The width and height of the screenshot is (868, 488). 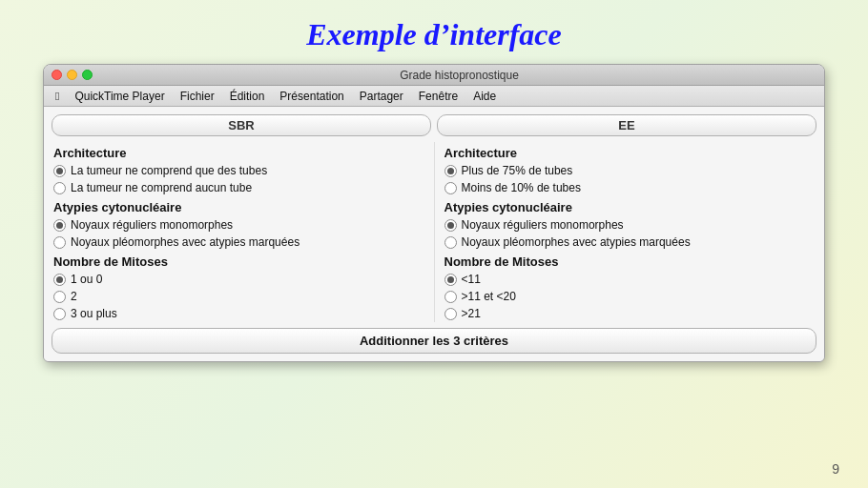 I want to click on atypies-left-label: Atypies cytonucléaire, so click(x=238, y=206).